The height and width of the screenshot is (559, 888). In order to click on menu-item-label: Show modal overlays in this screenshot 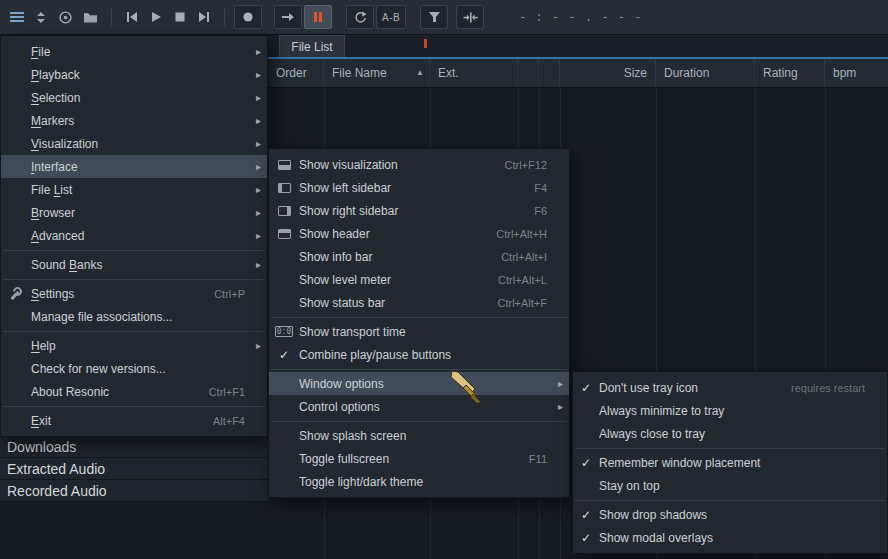, I will do `click(732, 538)`.